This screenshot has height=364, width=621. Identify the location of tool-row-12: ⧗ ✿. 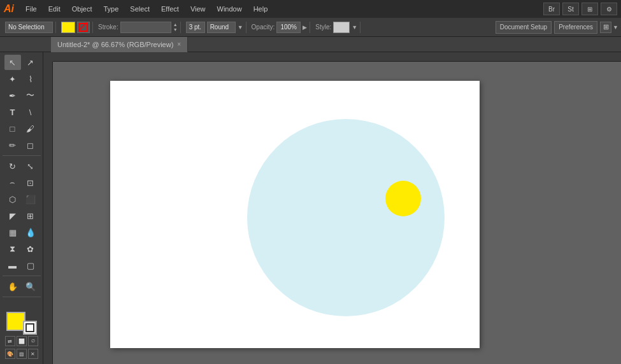
(22, 249).